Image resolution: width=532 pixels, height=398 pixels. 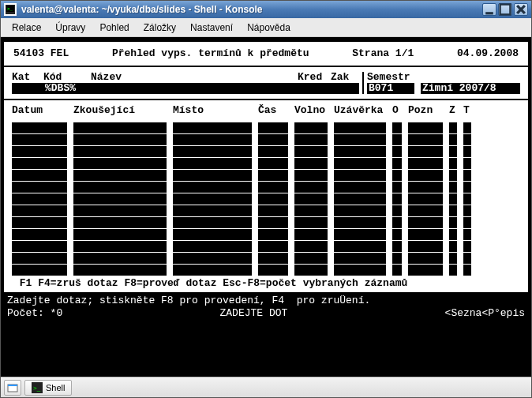 What do you see at coordinates (489, 9) in the screenshot?
I see `minimize-button` at bounding box center [489, 9].